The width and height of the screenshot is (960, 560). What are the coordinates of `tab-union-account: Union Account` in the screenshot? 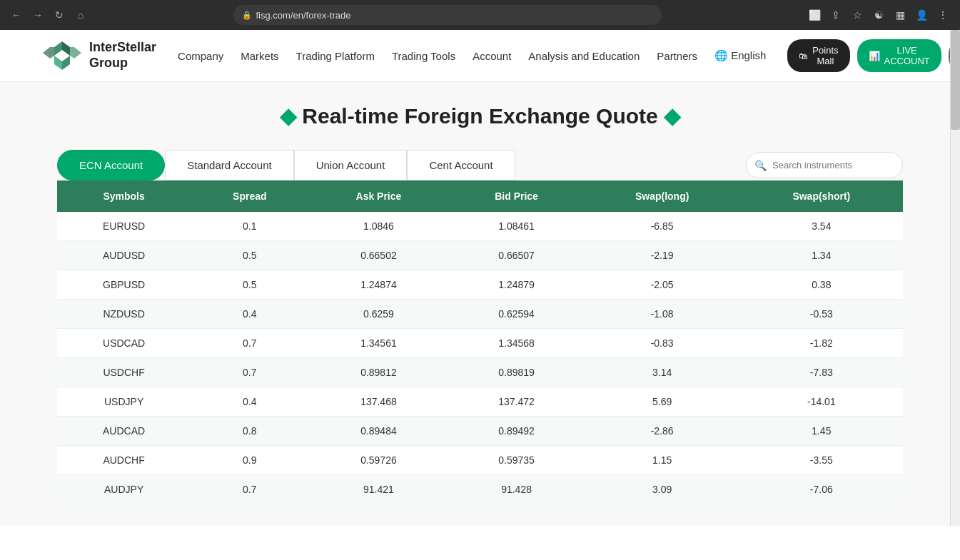 It's located at (351, 166).